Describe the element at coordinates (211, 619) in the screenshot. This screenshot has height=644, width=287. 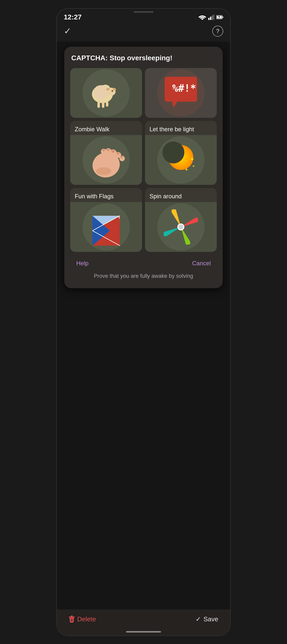
I see `save-label: Save` at that location.